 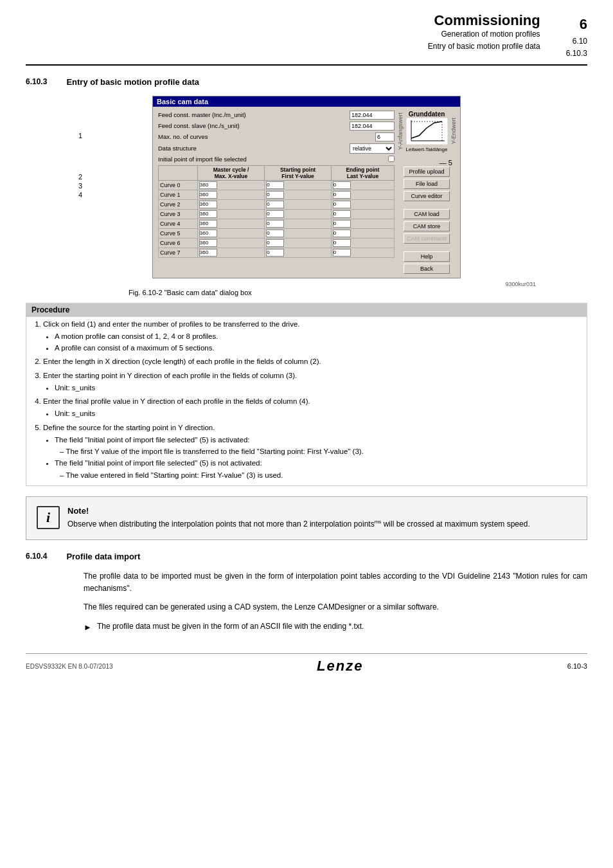 What do you see at coordinates (306, 82) in the screenshot?
I see `section-610-3-heading: 6.10.3 Entry of basic motion profile dat…` at bounding box center [306, 82].